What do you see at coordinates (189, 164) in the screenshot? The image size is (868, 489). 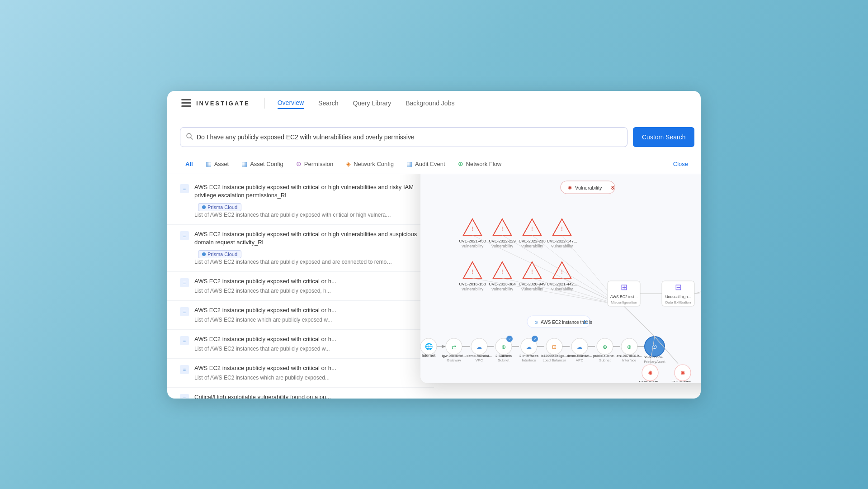 I see `filter-all: All` at bounding box center [189, 164].